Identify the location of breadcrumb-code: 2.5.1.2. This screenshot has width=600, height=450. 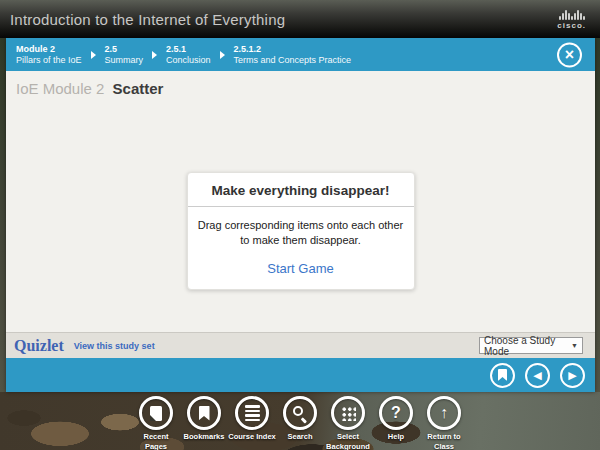
(293, 50).